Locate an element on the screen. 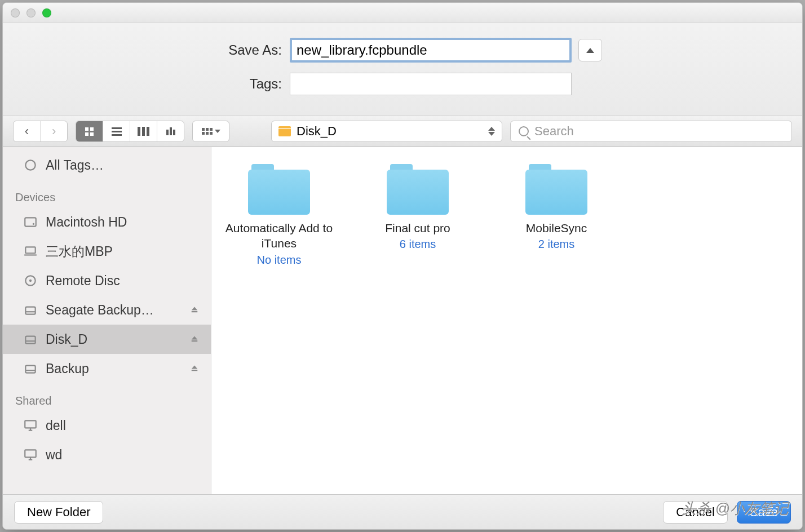 This screenshot has width=805, height=532. browser-toolbar: ‹ › Disk_D Search is located at coordinates (402, 131).